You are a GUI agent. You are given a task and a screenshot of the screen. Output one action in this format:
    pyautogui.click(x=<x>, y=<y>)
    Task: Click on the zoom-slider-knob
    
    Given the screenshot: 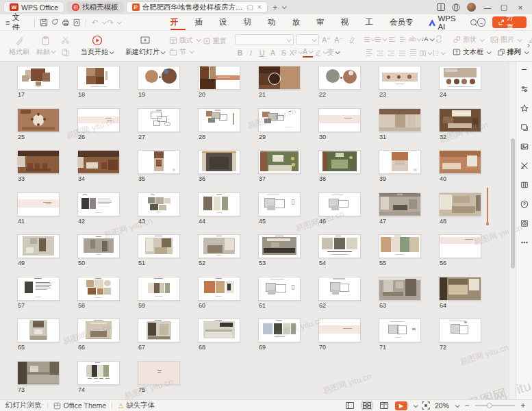 What is the action you would take?
    pyautogui.click(x=490, y=406)
    